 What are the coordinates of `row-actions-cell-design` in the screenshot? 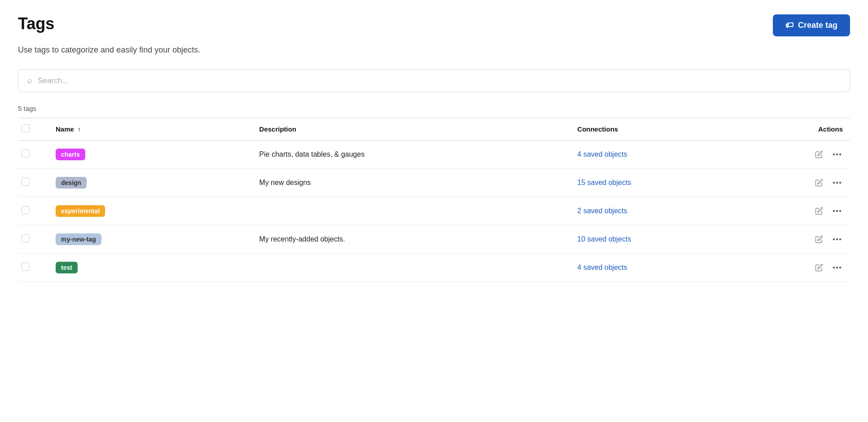 It's located at (799, 183).